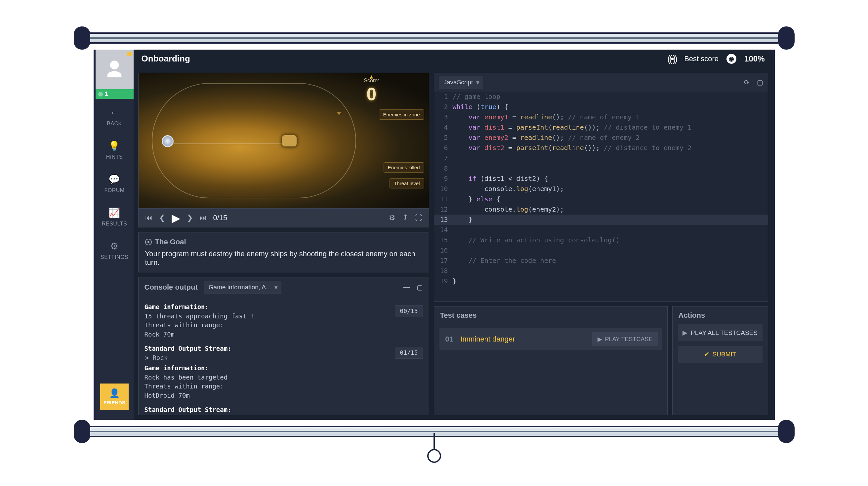 Image resolution: width=868 pixels, height=486 pixels. Describe the element at coordinates (115, 146) in the screenshot. I see `lightbulb-icon: 💡` at that location.